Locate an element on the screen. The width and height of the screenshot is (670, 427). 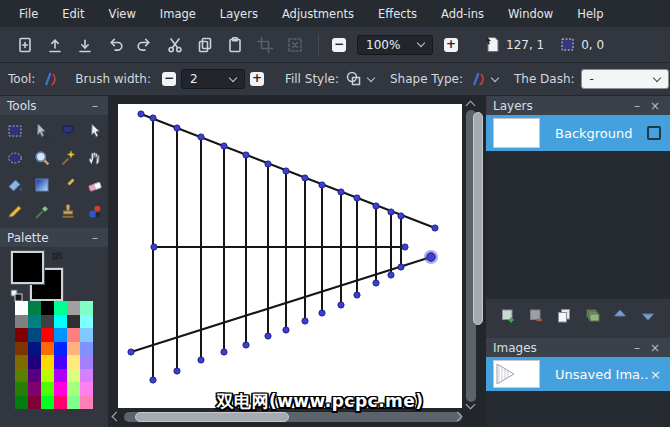
open-image-button is located at coordinates (55, 45).